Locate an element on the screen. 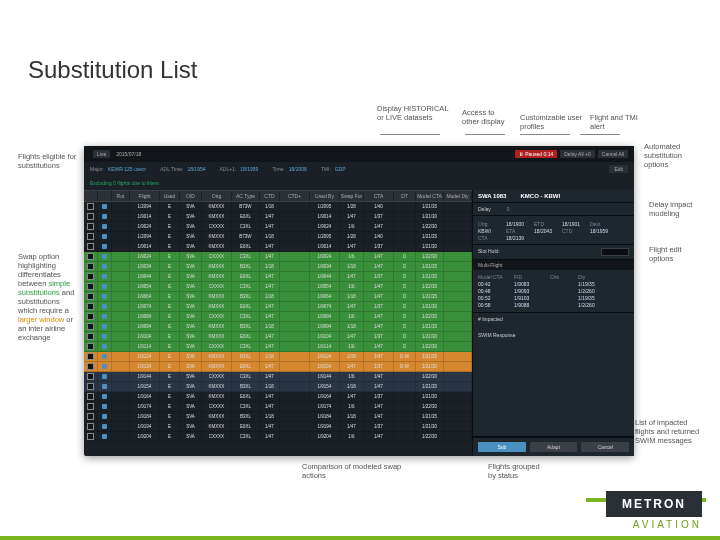 This screenshot has height=540, width=720. filter-tmi: GDP is located at coordinates (340, 169).